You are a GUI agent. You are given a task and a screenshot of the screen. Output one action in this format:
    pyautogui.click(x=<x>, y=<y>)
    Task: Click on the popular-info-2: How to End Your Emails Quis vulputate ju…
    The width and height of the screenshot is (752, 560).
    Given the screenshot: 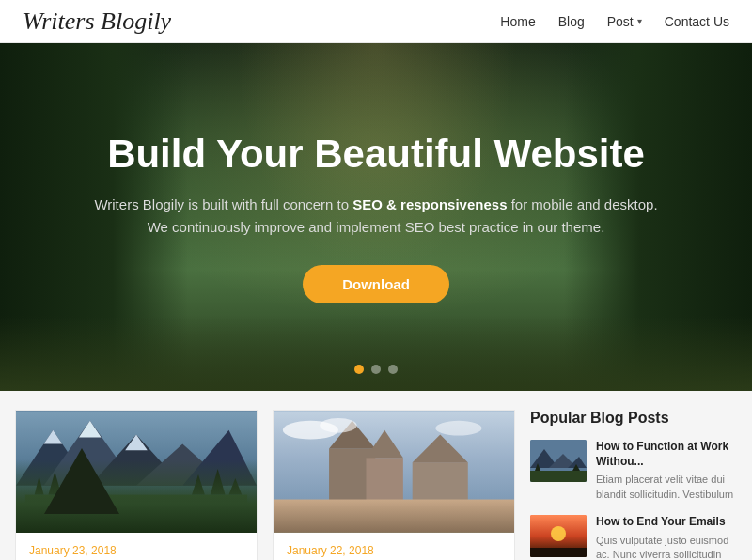 What is the action you would take?
    pyautogui.click(x=666, y=537)
    